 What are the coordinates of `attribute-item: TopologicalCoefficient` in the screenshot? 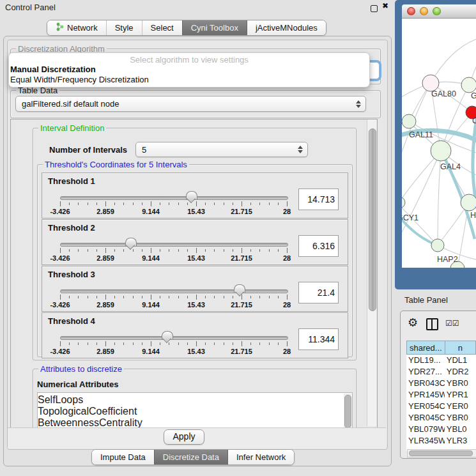 It's located at (195, 411).